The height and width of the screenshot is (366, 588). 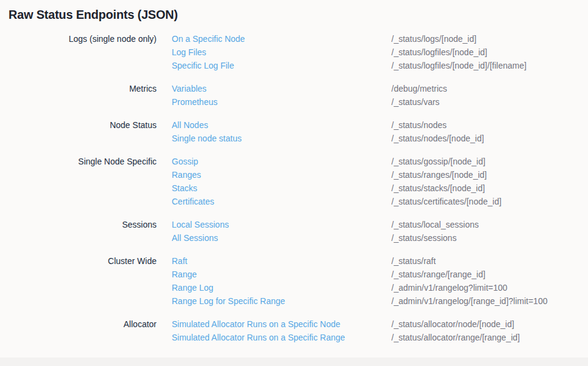 What do you see at coordinates (490, 202) in the screenshot?
I see `endpoint-path: /_status/certificates/[node_id]` at bounding box center [490, 202].